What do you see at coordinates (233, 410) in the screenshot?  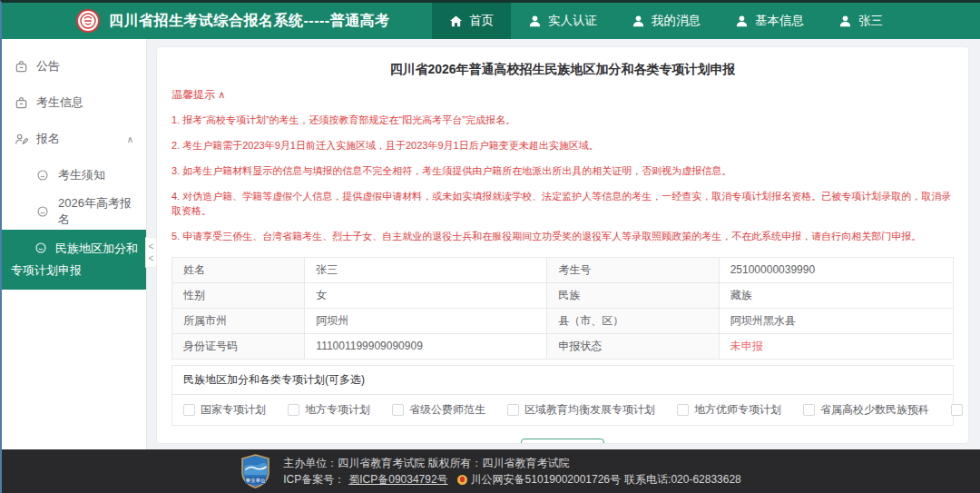 I see `checkbox-label: 国家专项计划` at bounding box center [233, 410].